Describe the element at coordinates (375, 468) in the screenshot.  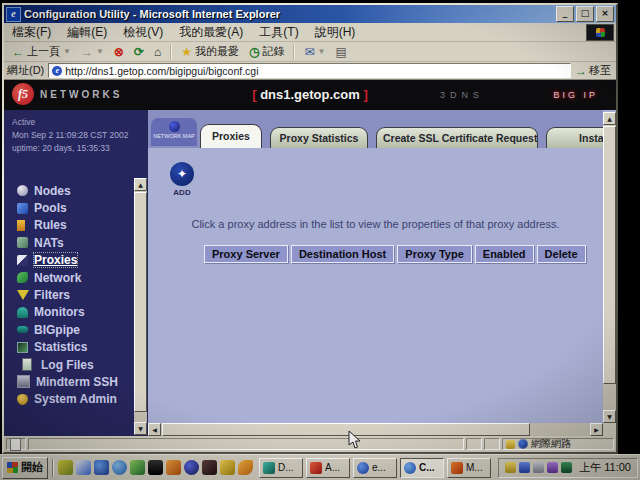
I see `task-button-3: e...` at that location.